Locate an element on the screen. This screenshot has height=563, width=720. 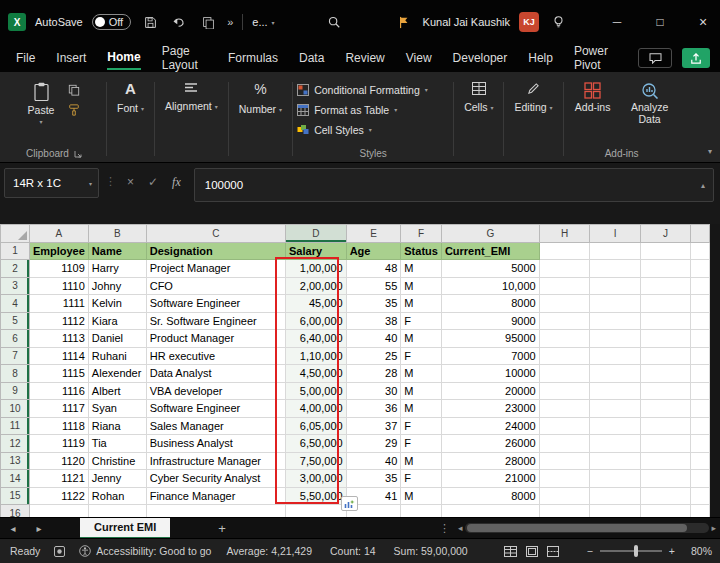
number-button: % Number▾ is located at coordinates (260, 96).